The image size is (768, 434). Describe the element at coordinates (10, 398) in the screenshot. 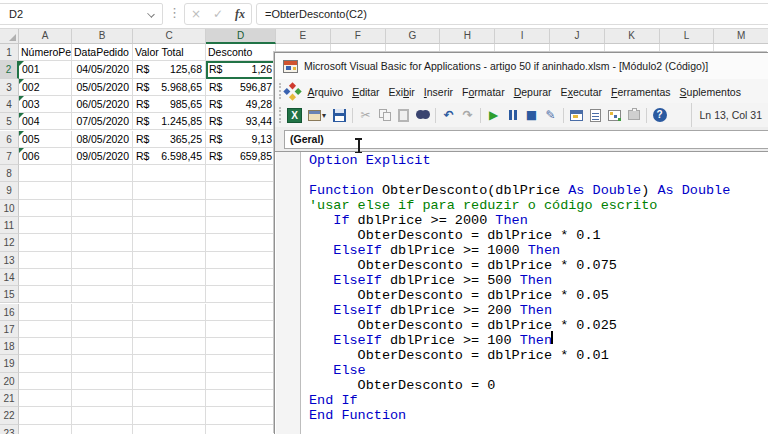

I see `row-header-21: 21` at that location.